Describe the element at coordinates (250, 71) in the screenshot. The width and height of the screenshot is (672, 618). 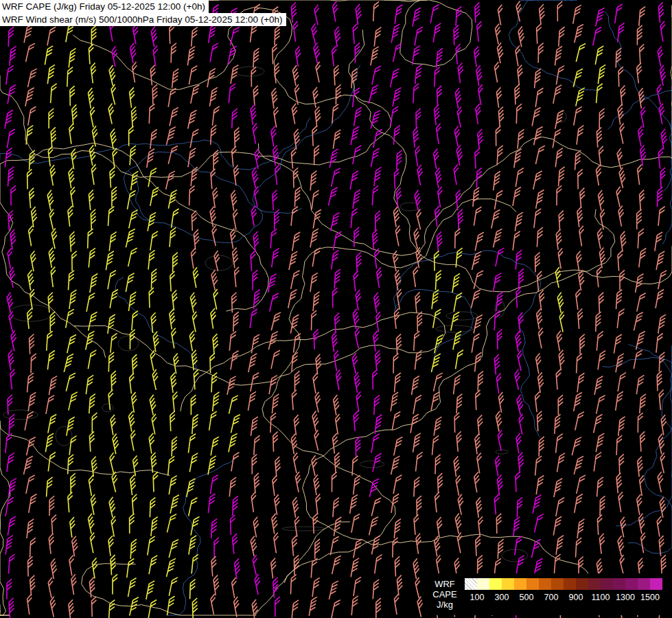
I see `contour-ring` at that location.